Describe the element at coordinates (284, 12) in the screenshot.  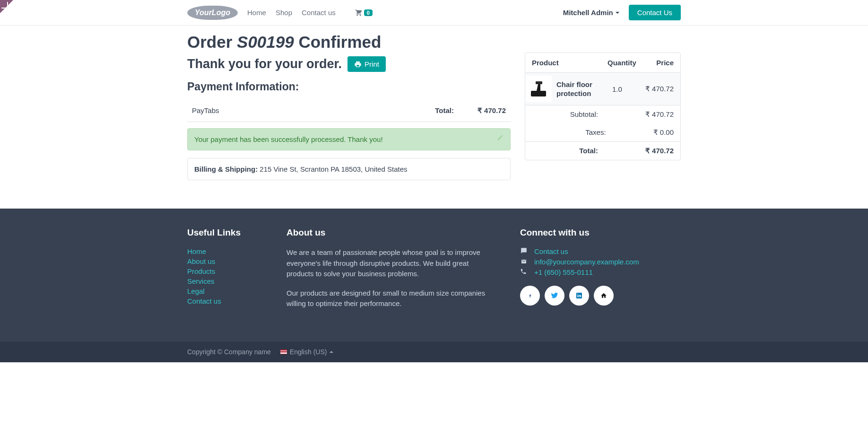
I see `nav-link-shop: Shop` at that location.